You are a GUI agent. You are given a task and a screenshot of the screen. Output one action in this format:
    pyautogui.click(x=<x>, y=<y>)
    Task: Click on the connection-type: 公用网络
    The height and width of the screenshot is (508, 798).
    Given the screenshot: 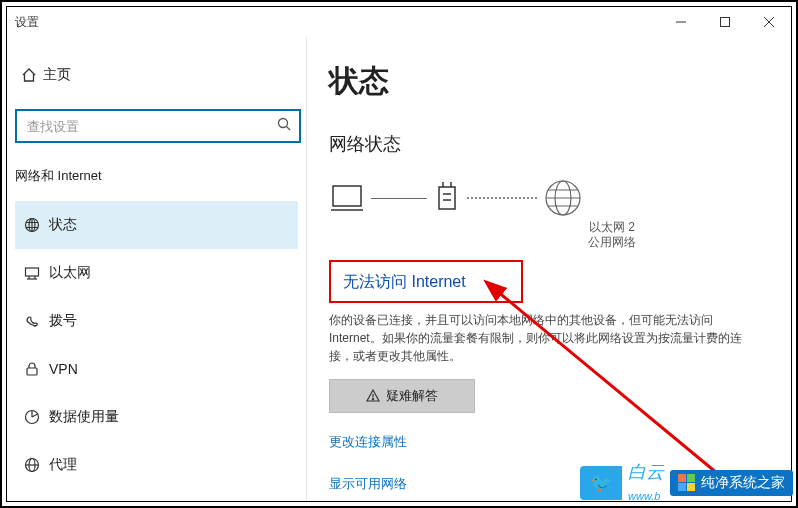 What is the action you would take?
    pyautogui.click(x=612, y=242)
    